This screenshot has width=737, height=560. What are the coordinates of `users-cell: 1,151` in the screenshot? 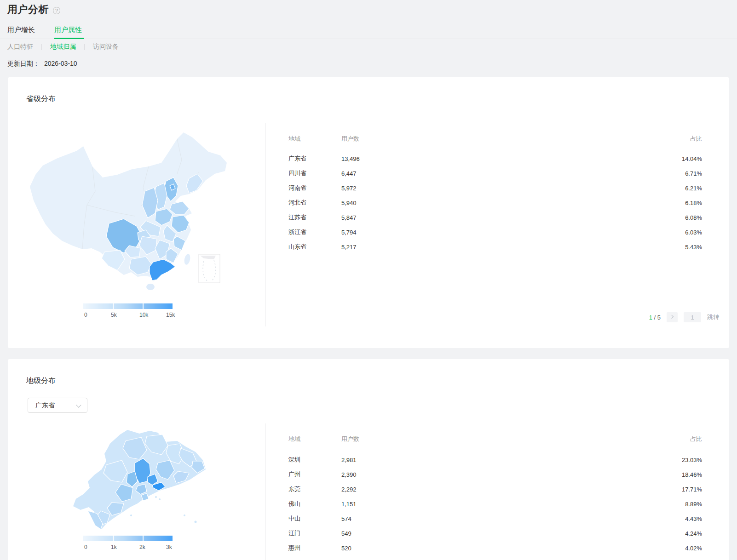 It's located at (501, 504).